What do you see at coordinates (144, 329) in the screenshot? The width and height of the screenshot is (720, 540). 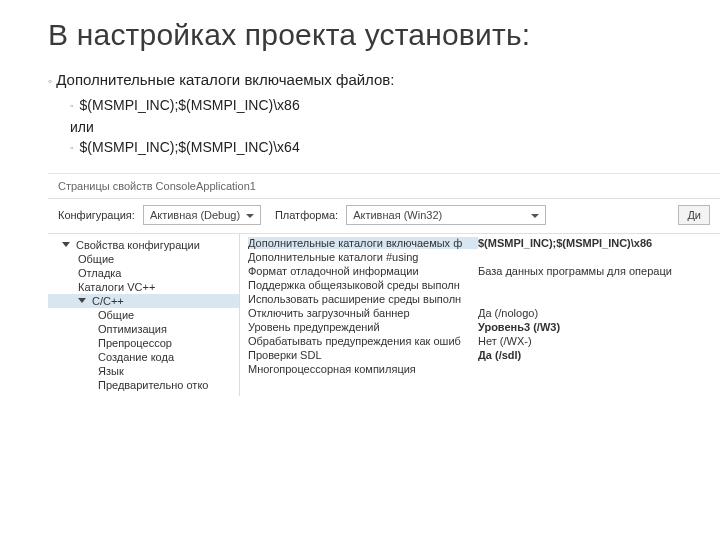 I see `tree-item-cpp-optimization: Оптимизация` at bounding box center [144, 329].